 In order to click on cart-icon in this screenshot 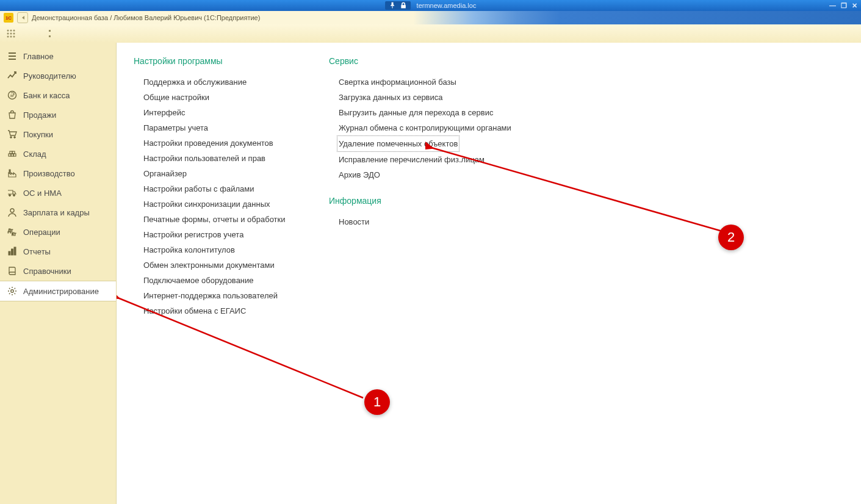, I will do `click(12, 134)`.